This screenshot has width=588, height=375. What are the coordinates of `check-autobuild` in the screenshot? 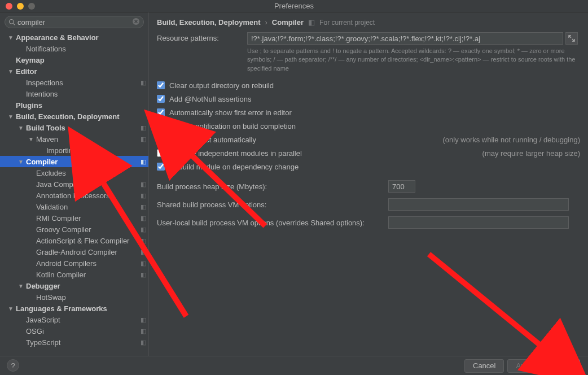 It's located at (161, 139).